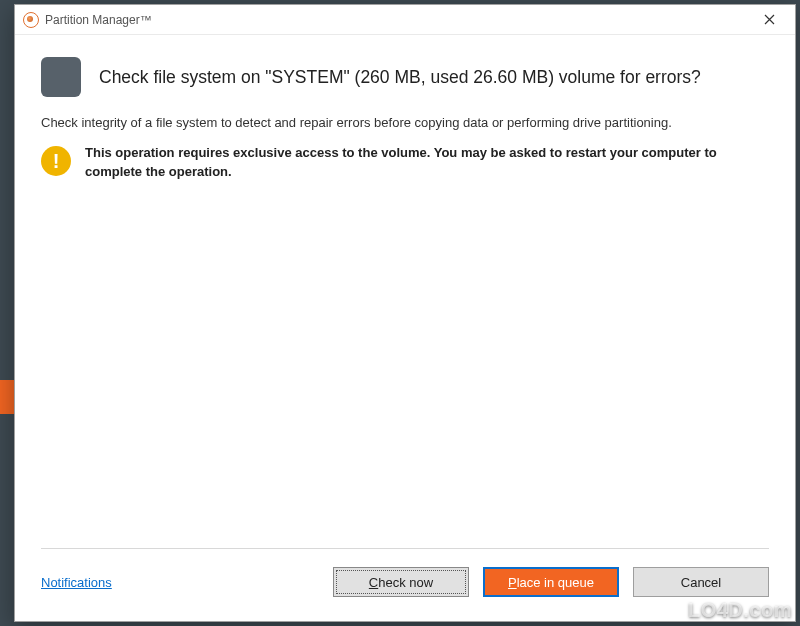 This screenshot has height=626, width=800. I want to click on warning-icon: !, so click(56, 161).